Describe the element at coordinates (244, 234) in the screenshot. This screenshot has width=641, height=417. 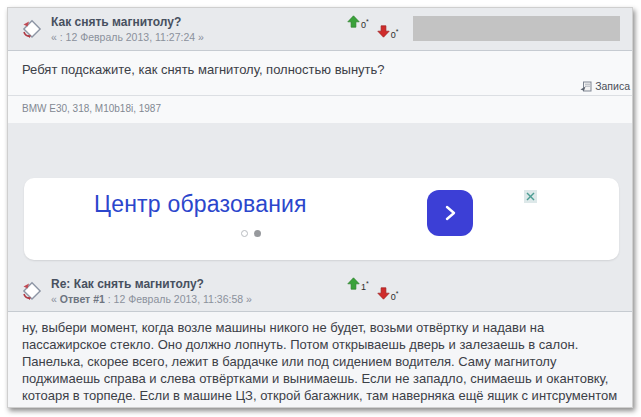
I see `carousel-dot` at that location.